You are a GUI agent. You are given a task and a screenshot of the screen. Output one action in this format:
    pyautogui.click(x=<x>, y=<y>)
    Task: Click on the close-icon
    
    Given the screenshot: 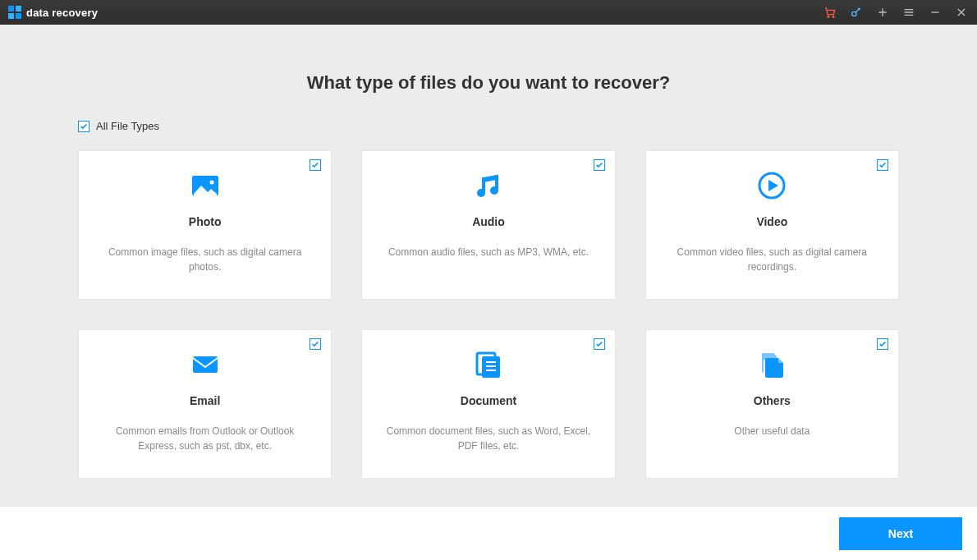 What is the action you would take?
    pyautogui.click(x=961, y=12)
    